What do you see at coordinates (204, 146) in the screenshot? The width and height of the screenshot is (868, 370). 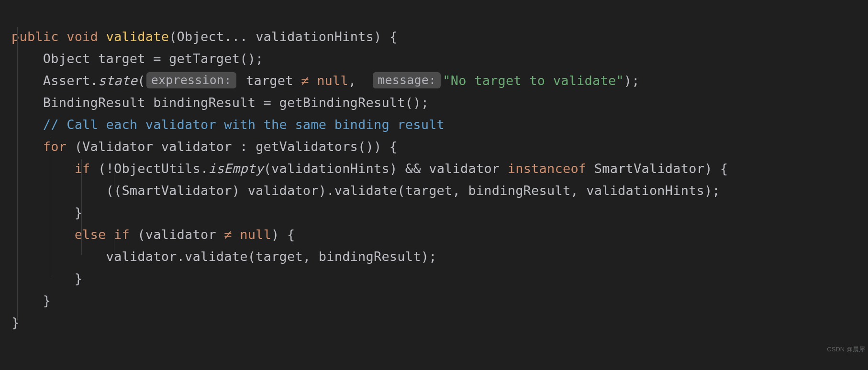 I see `code-line: for (Validator validator : getValidators…` at bounding box center [204, 146].